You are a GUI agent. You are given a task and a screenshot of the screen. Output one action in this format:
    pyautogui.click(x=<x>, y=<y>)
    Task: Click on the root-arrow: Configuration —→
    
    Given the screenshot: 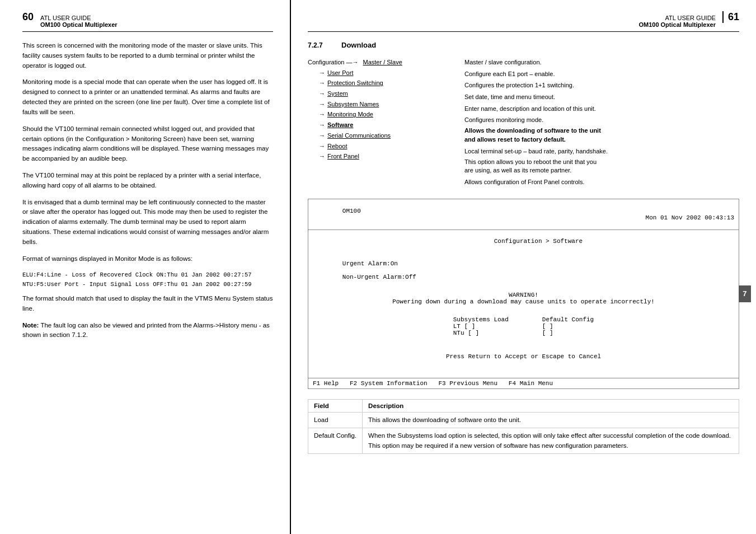 What is the action you would take?
    pyautogui.click(x=334, y=63)
    